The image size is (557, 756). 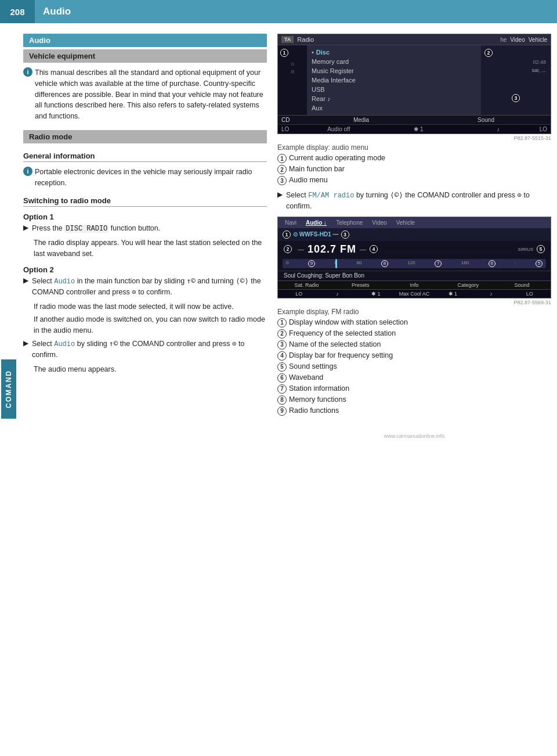 What do you see at coordinates (317, 169) in the screenshot?
I see `circle-text-2: Main function bar` at bounding box center [317, 169].